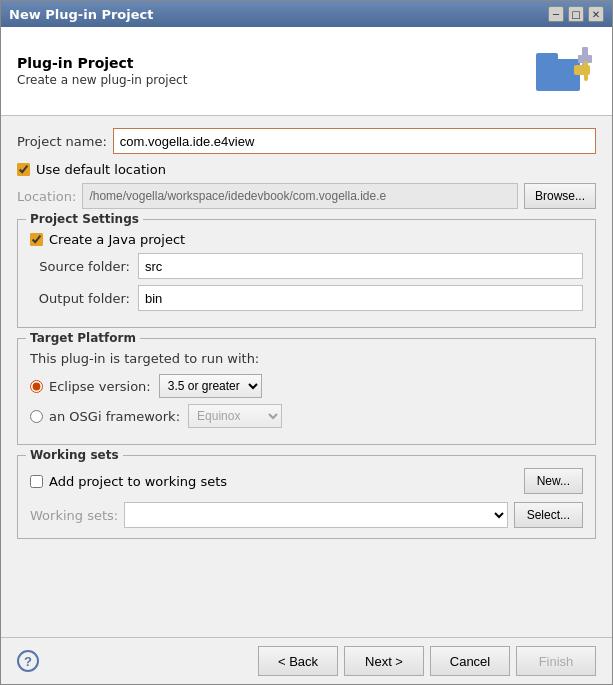  Describe the element at coordinates (560, 196) in the screenshot. I see `browse-button: Browse...` at that location.